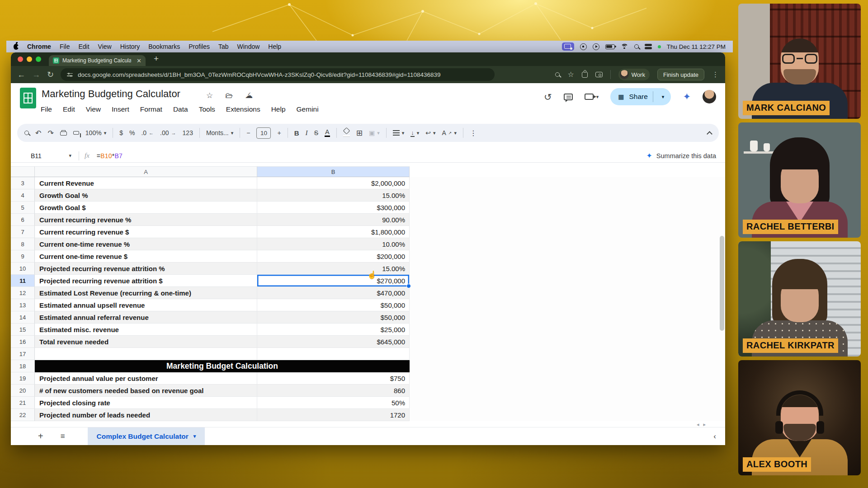  I want to click on spotlight-search-icon, so click(637, 47).